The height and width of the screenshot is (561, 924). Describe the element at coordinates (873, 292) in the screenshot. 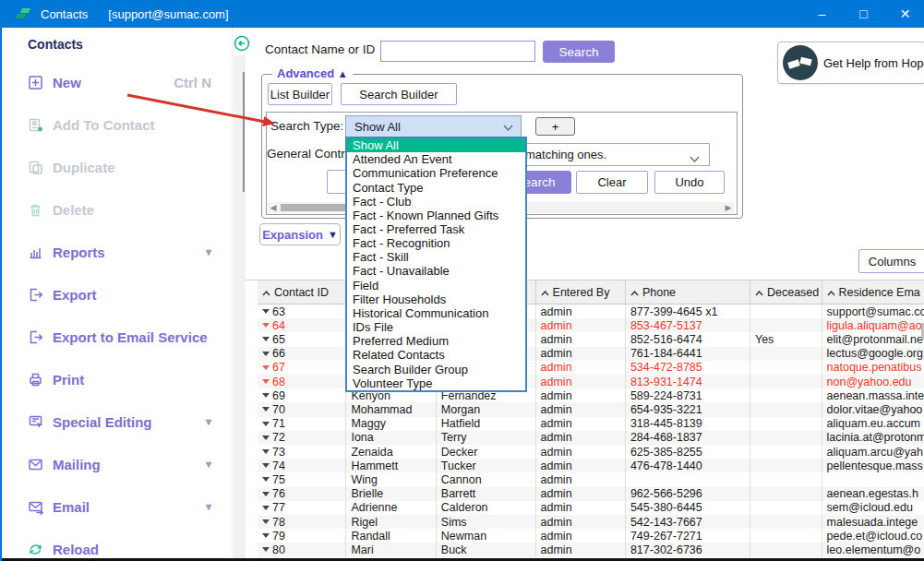

I see `column-header-residence-ema: Residence Ema` at that location.